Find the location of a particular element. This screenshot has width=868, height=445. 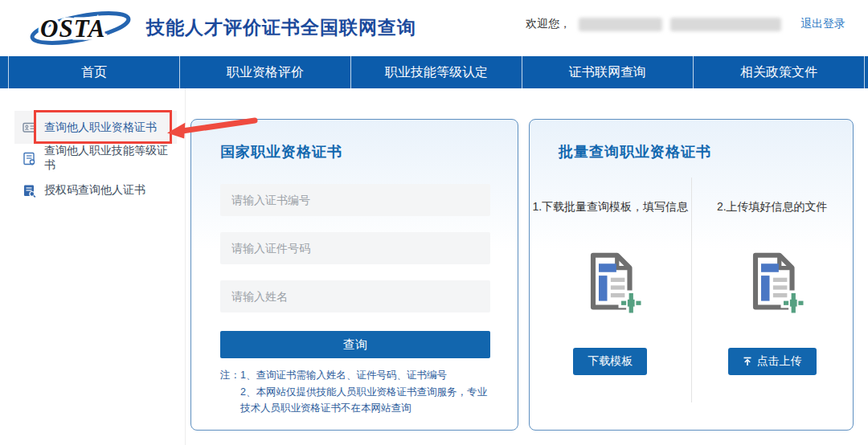

nav-item-policy-files: 相关政策文件 is located at coordinates (780, 72).